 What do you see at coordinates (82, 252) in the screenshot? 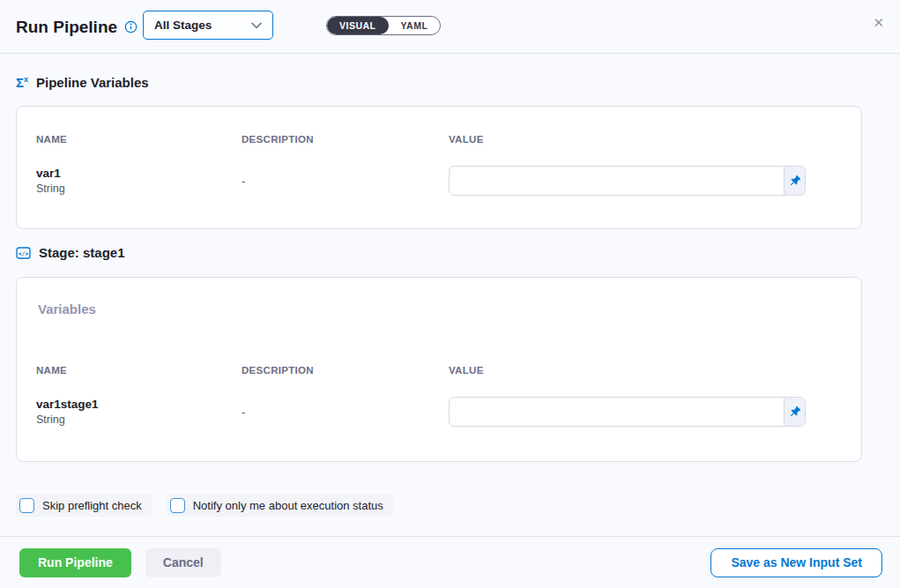
I see `stage-title: Stage: stage1` at bounding box center [82, 252].